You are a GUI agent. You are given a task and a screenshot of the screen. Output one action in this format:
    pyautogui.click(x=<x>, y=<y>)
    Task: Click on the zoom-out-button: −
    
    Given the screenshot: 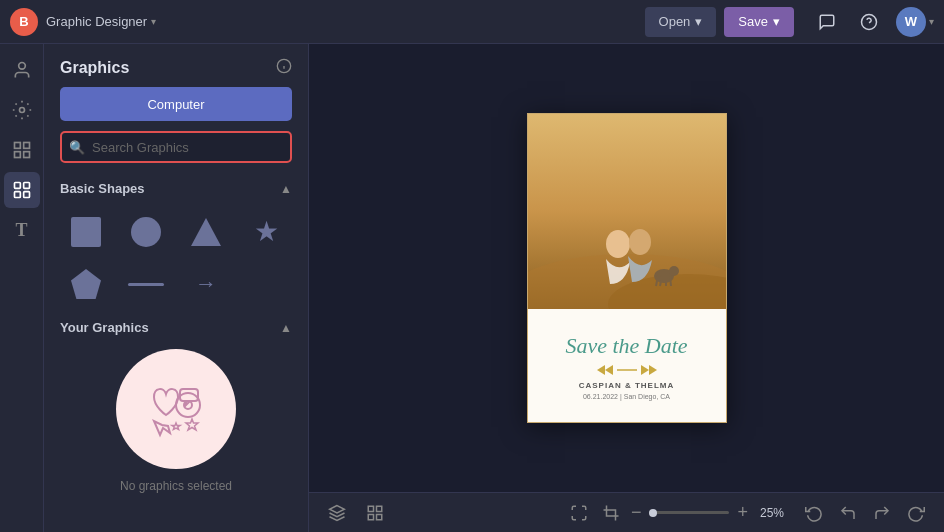 What is the action you would take?
    pyautogui.click(x=636, y=512)
    